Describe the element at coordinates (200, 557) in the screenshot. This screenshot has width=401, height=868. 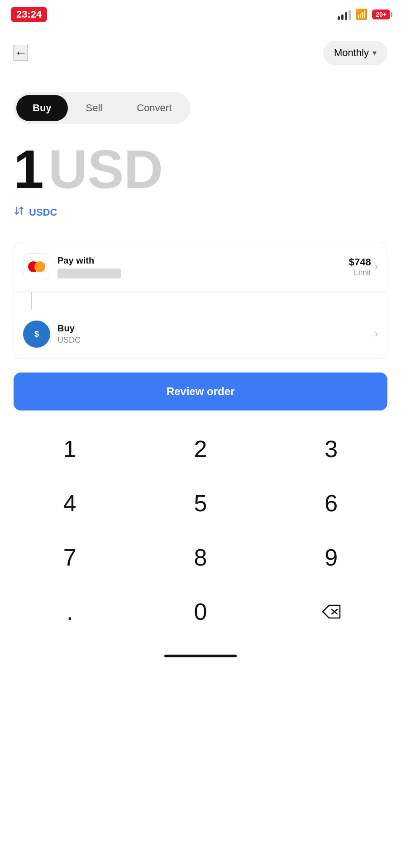
I see `numpad-key-8: 8` at that location.